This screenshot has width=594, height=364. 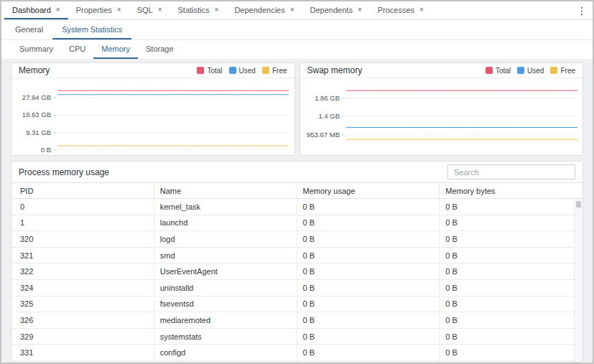 I want to click on dashboard-section-tab-bar: General System Statistics, so click(x=297, y=30).